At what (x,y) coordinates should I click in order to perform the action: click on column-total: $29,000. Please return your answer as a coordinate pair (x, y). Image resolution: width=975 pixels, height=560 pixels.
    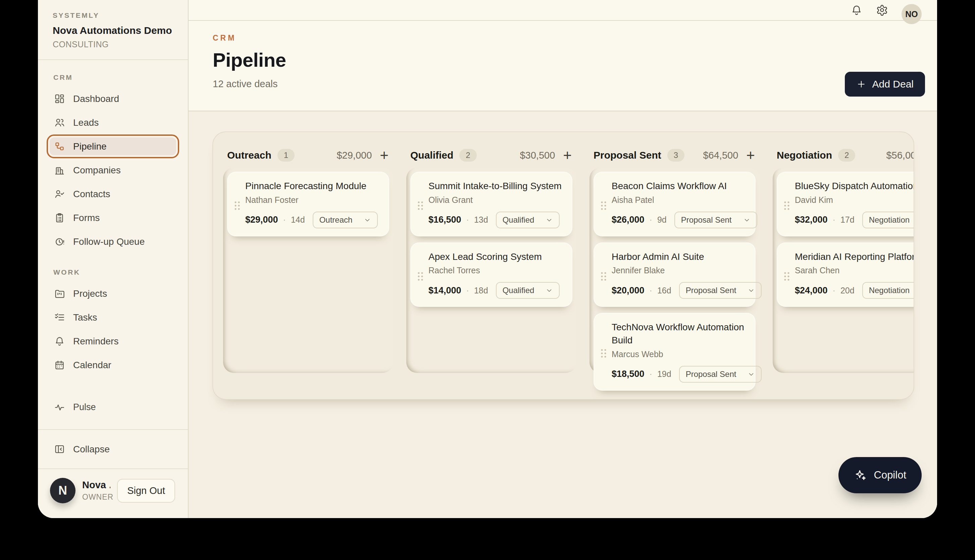
    Looking at the image, I should click on (354, 155).